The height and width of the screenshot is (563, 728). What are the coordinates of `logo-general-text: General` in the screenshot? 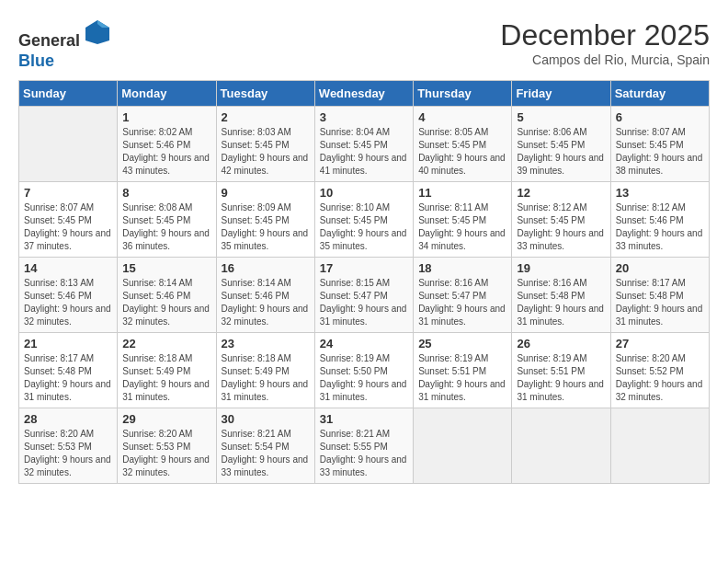 It's located at (50, 40).